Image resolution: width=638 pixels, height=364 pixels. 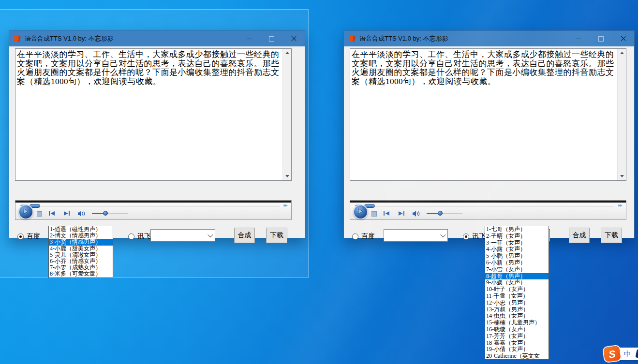 What do you see at coordinates (517, 323) in the screenshot?
I see `voice-option: 15-楠楠（儿童男声）` at bounding box center [517, 323].